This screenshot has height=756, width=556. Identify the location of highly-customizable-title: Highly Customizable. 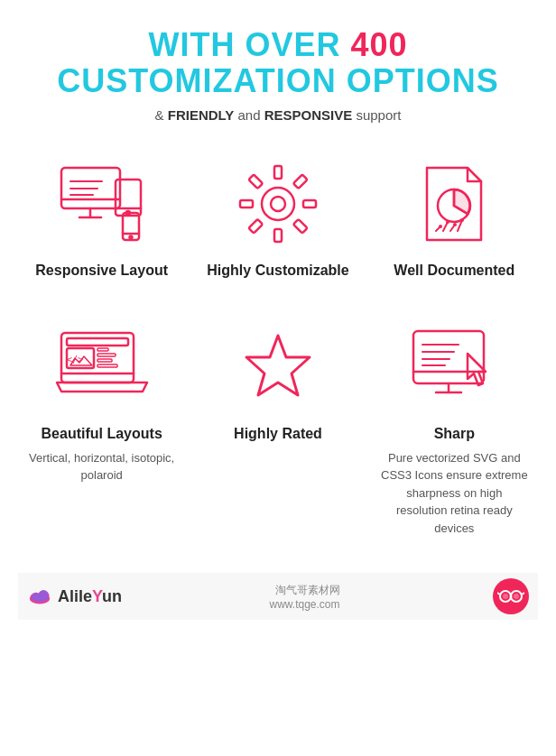
(278, 271).